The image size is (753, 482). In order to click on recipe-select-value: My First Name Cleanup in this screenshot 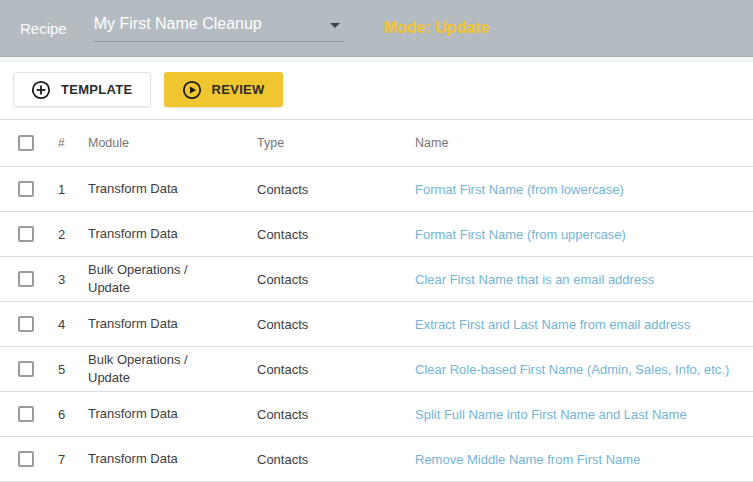, I will do `click(178, 24)`.